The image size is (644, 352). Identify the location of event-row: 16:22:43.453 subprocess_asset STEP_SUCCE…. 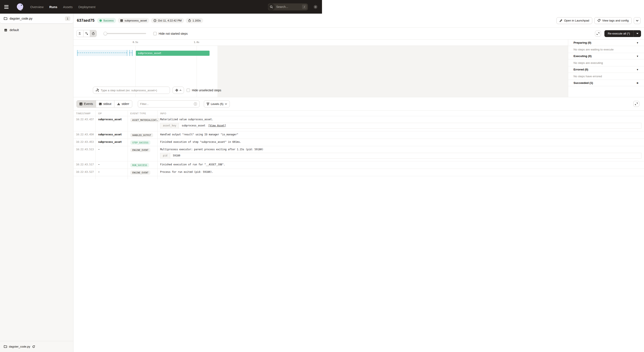
(198, 142).